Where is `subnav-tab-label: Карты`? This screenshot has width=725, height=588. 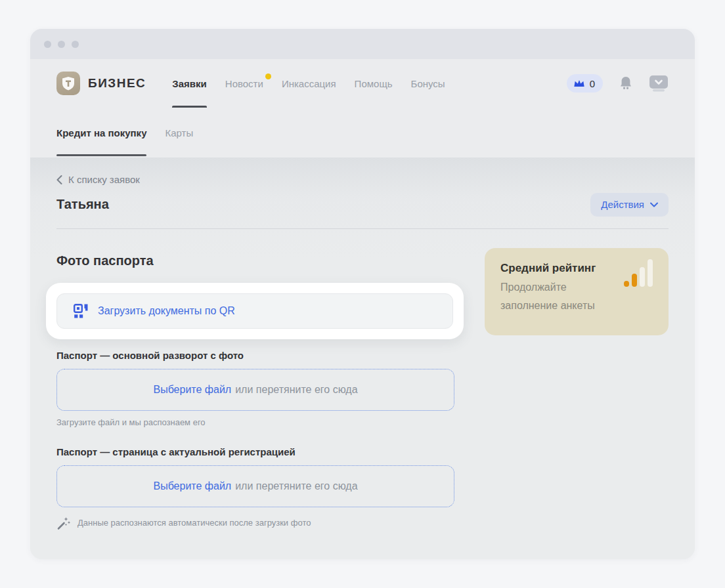
subnav-tab-label: Карты is located at coordinates (179, 133).